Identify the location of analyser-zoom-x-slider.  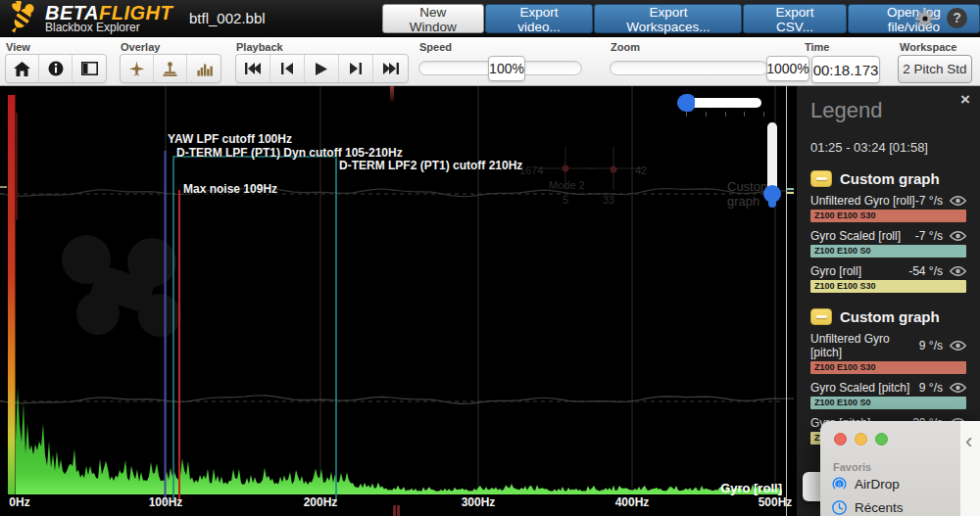
(721, 103).